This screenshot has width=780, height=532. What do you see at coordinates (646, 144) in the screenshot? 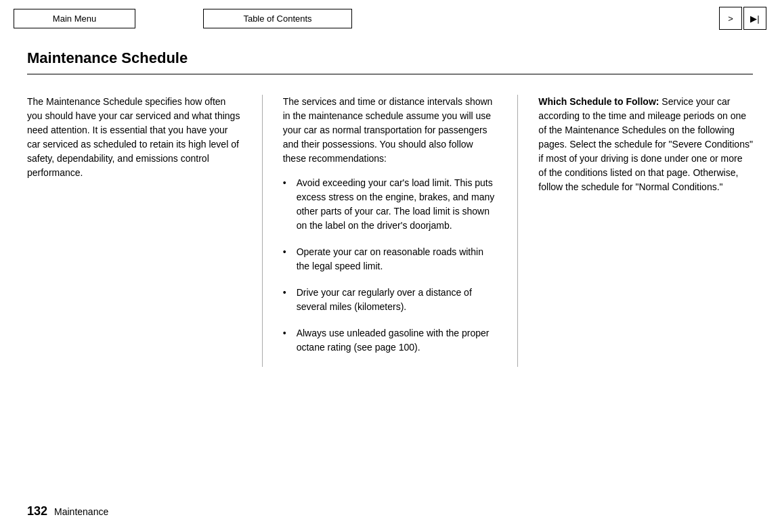
I see `col3-text: Service your car according to the time a…` at bounding box center [646, 144].